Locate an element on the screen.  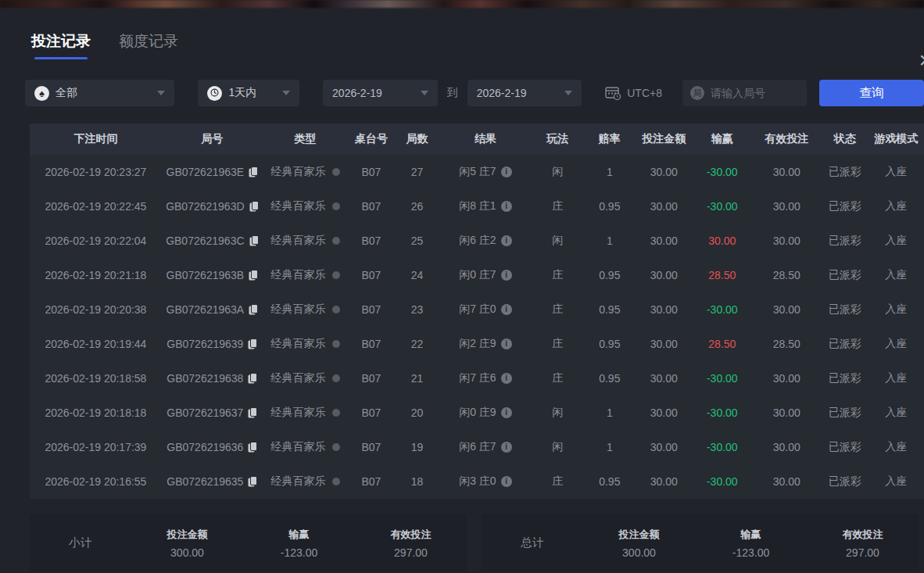
result-value: 闲3 庄0 is located at coordinates (477, 482).